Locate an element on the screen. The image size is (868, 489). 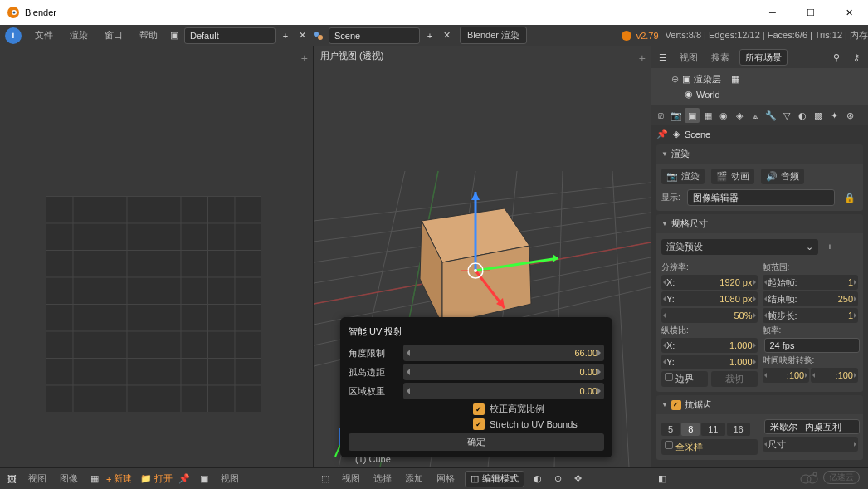
island-margin-field: 0.00 is located at coordinates (504, 372).